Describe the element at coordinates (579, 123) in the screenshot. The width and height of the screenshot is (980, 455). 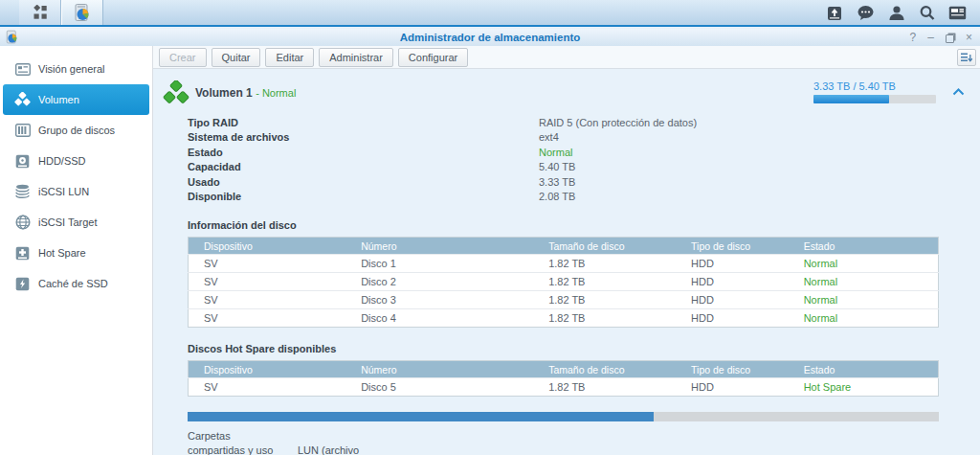
I see `detail-row: Tipo RAIDRAID 5 (Con protección de datos…` at that location.